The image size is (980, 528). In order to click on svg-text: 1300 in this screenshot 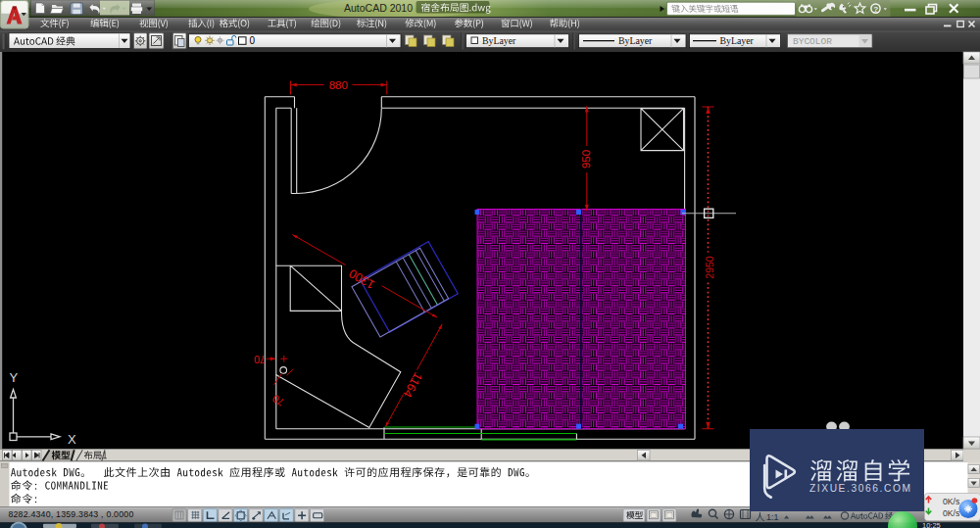, I will do `click(363, 279)`.